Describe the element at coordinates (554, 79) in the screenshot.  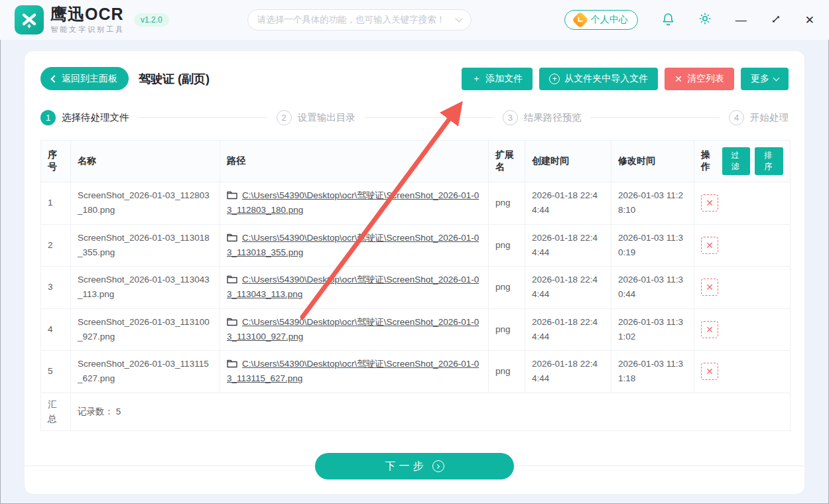
I see `circle-plus-icon: +` at that location.